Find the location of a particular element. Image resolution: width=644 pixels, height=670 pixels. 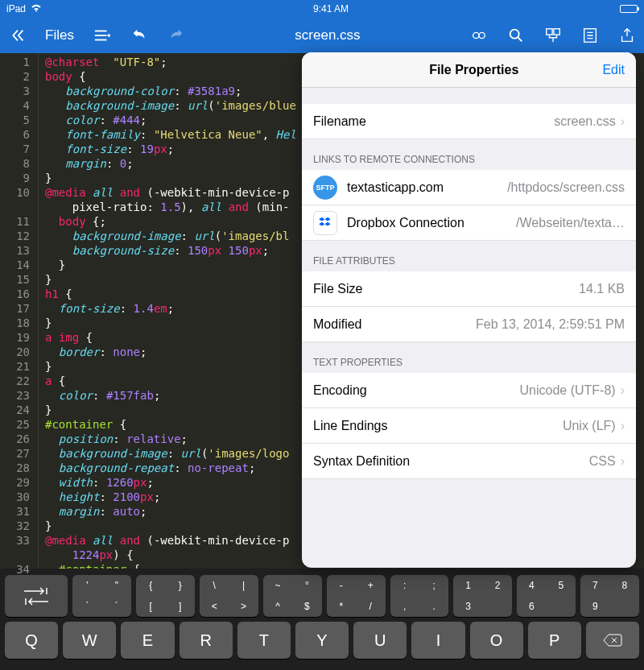

filename-label: Filename is located at coordinates (340, 122).